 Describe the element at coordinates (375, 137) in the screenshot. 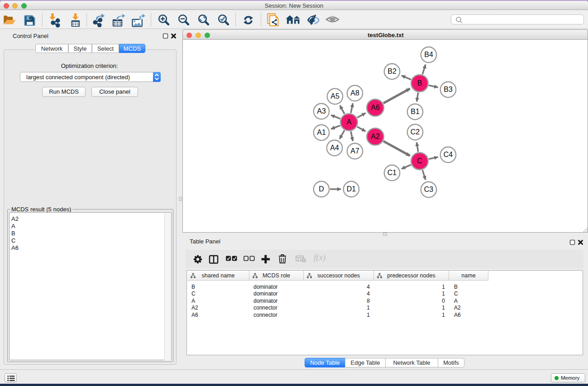

I see `svg-text: A2` at that location.